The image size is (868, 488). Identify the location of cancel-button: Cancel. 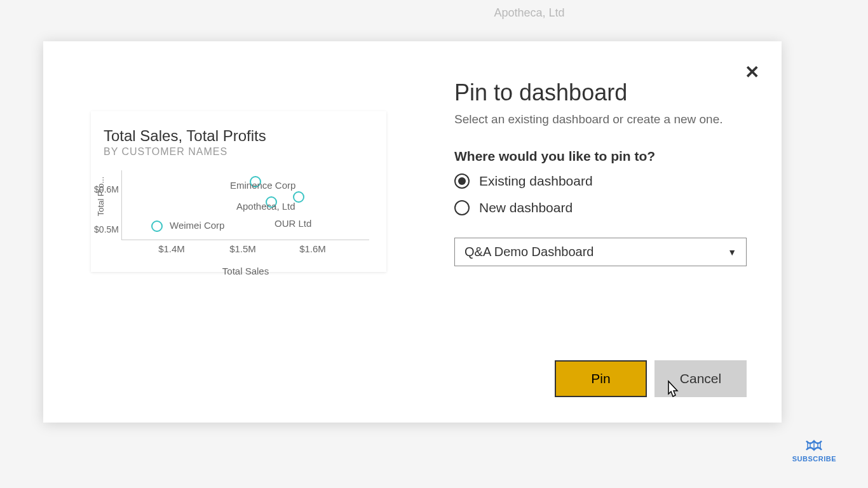
(700, 379).